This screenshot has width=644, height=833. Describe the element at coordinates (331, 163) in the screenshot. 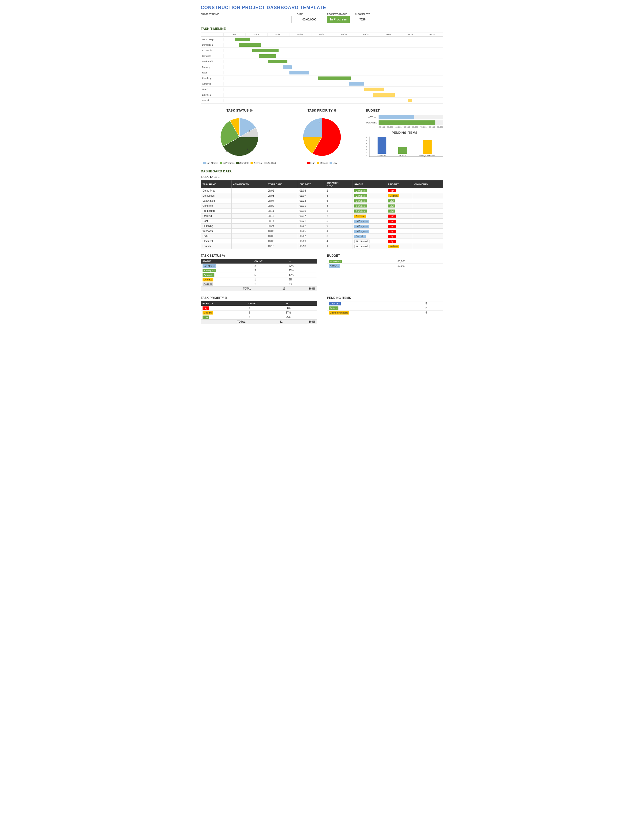

I see `legend-low-dot` at that location.